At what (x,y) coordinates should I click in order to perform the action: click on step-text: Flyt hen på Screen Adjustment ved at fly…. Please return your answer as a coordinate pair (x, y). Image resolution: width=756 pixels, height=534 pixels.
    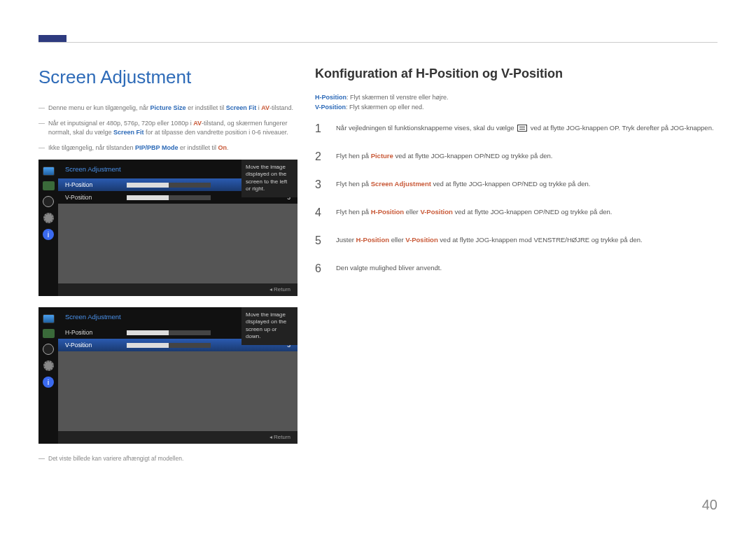
    Looking at the image, I should click on (463, 185).